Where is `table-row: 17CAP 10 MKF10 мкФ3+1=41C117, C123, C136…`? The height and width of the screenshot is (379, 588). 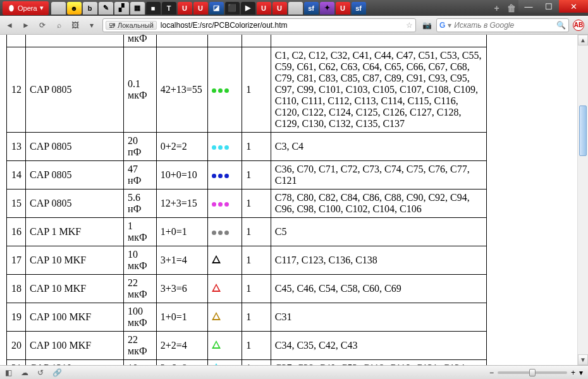 table-row: 17CAP 10 MKF10 мкФ3+1=41C117, C123, C136… is located at coordinates (247, 260).